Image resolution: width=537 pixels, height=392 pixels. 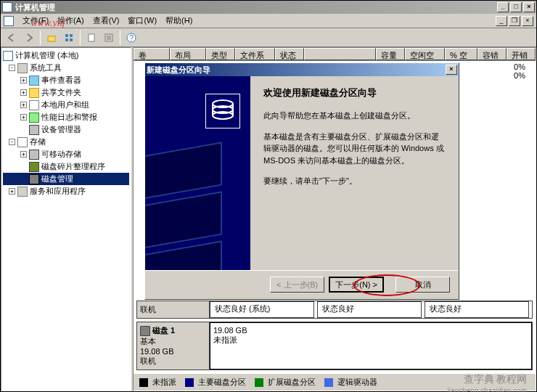 What do you see at coordinates (425, 54) in the screenshot?
I see `col-free: 空闲空间` at bounding box center [425, 54].